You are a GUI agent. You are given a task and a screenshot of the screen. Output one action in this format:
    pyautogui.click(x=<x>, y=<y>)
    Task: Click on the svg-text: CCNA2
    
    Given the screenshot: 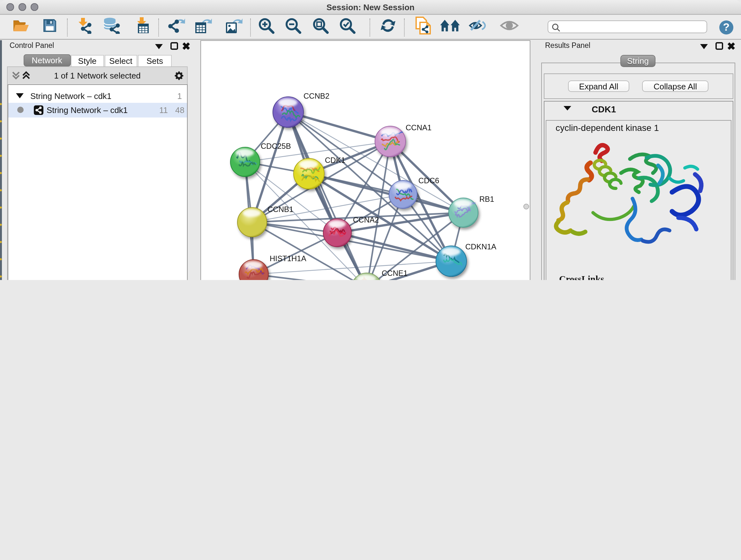 What is the action you would take?
    pyautogui.click(x=366, y=220)
    